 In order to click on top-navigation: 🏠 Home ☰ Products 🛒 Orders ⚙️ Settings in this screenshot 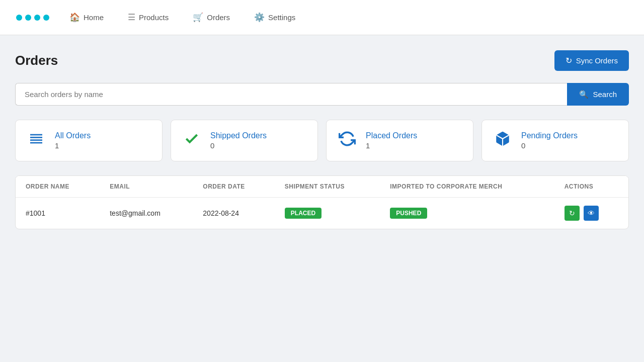, I will do `click(322, 18)`.